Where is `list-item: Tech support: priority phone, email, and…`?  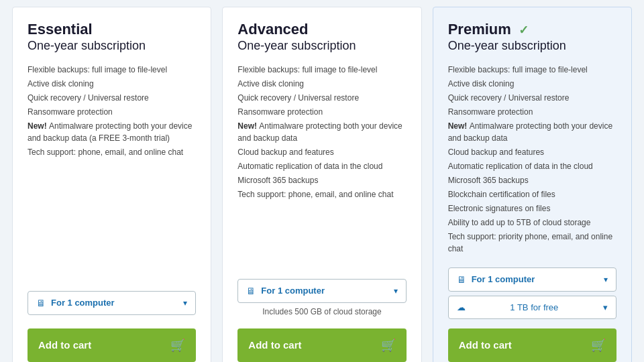
list-item: Tech support: priority phone, email, and… is located at coordinates (533, 243).